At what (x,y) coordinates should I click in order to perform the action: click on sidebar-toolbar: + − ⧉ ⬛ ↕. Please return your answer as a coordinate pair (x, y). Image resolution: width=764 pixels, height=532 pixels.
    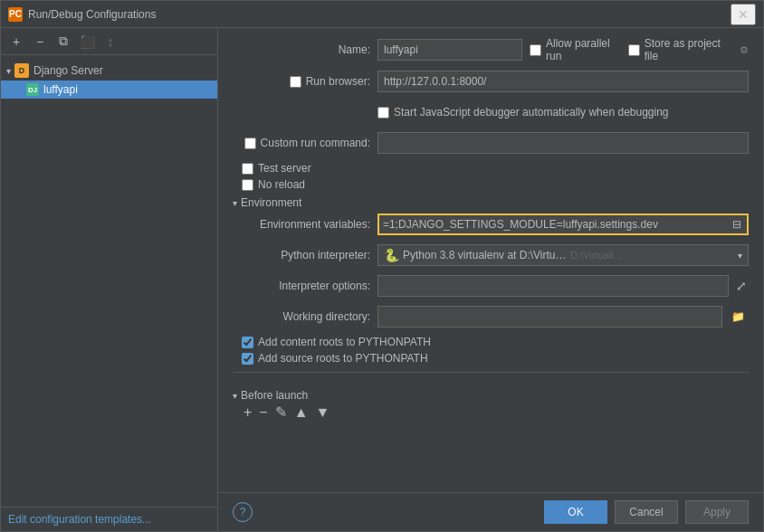
    Looking at the image, I should click on (109, 42).